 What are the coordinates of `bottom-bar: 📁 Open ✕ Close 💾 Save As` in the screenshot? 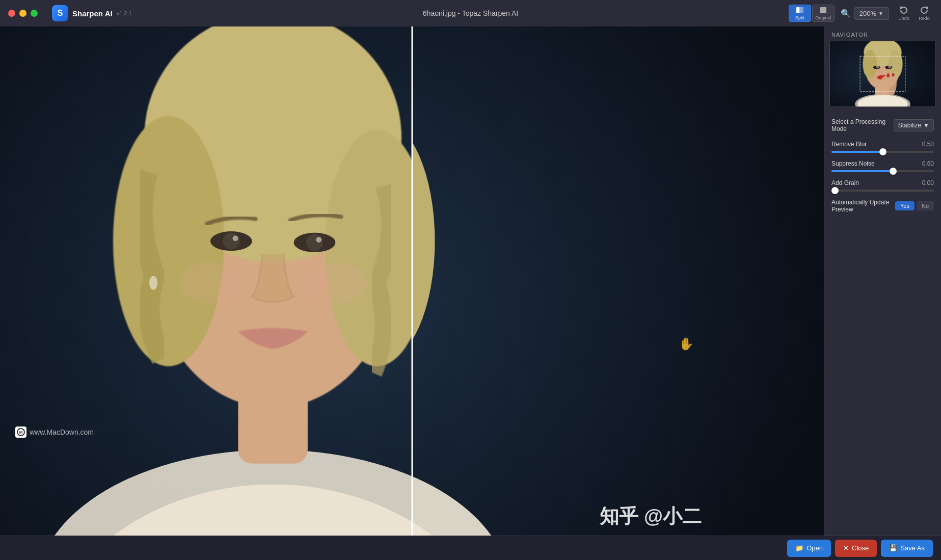 It's located at (471, 548).